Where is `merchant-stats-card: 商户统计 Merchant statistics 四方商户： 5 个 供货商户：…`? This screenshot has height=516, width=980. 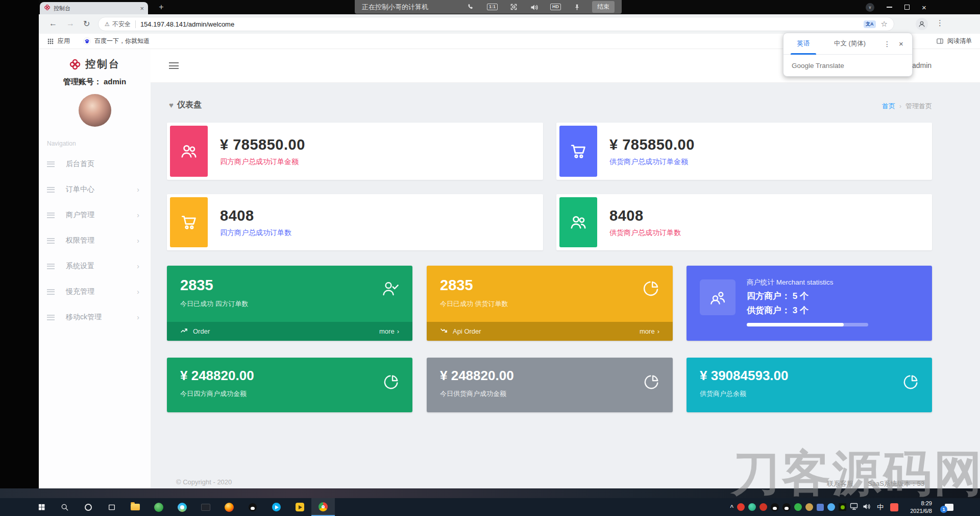
merchant-stats-card: 商户统计 Merchant statistics 四方商户： 5 个 供货商户：… is located at coordinates (810, 303).